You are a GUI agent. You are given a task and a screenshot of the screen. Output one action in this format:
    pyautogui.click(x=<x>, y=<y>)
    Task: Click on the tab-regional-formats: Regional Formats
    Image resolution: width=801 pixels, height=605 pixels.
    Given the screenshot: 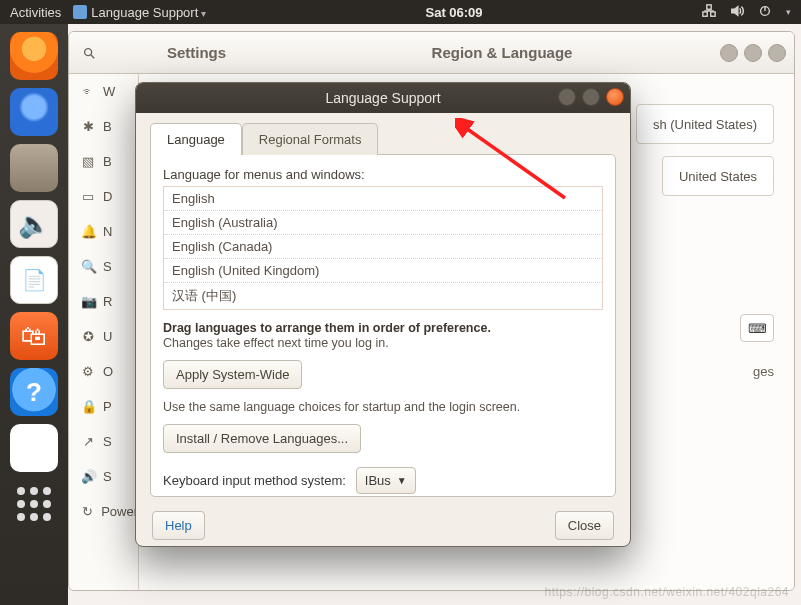 What is the action you would take?
    pyautogui.click(x=310, y=139)
    